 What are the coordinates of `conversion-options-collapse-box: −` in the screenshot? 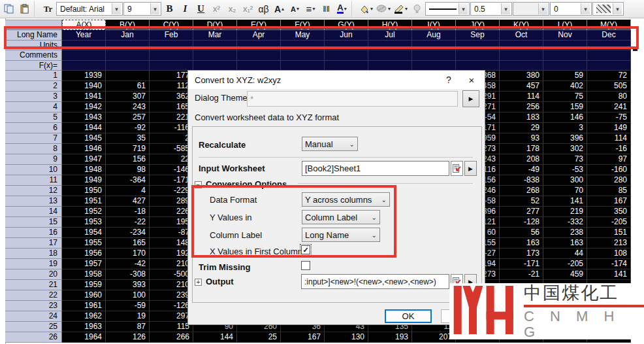 It's located at (199, 184).